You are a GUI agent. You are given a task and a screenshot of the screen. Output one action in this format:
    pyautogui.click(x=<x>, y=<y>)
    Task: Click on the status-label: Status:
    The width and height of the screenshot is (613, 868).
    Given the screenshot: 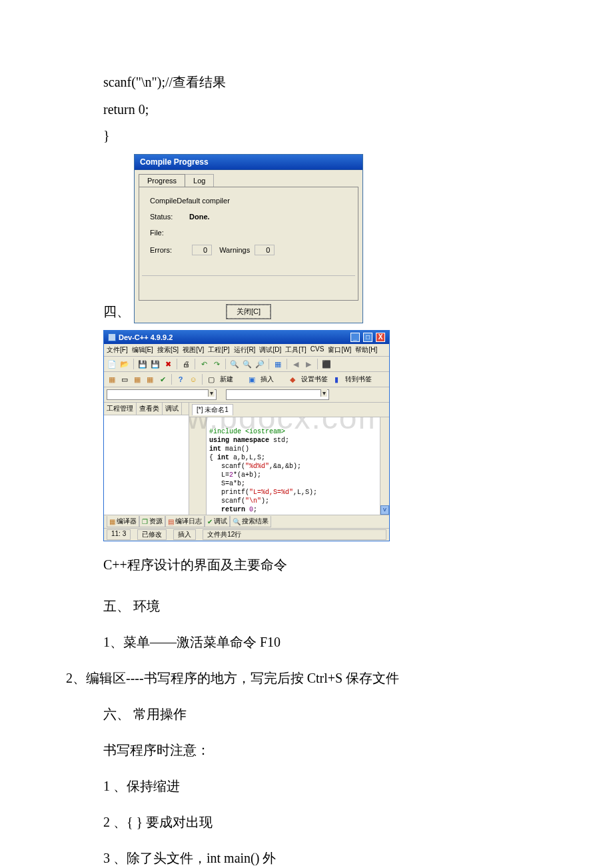 What is the action you would take?
    pyautogui.click(x=169, y=217)
    